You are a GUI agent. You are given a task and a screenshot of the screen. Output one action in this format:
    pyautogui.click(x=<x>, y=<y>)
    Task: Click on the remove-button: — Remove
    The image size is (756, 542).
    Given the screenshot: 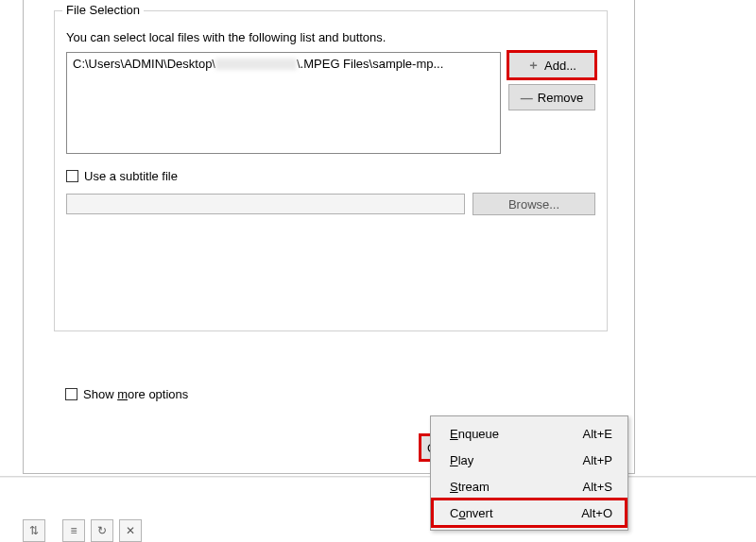 What is the action you would take?
    pyautogui.click(x=552, y=97)
    